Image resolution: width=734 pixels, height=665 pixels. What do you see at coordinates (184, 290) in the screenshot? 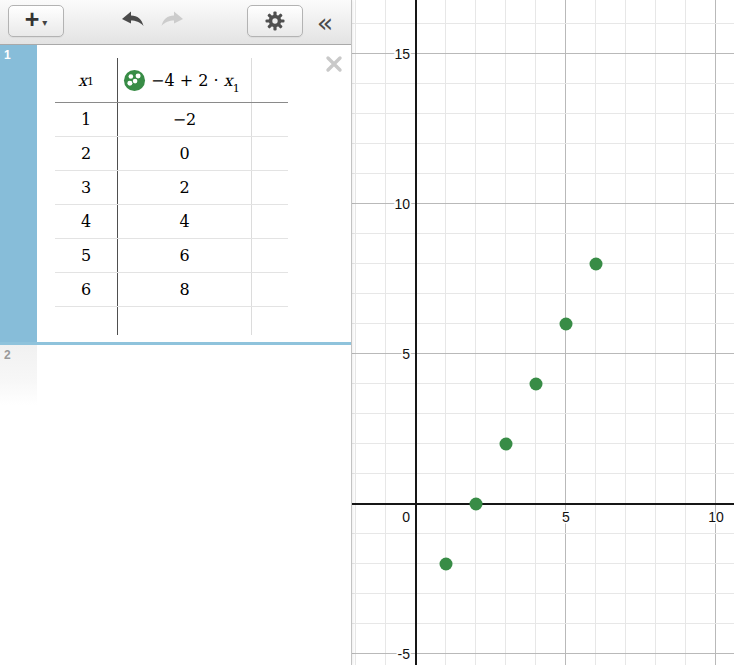
I see `cell-y: 8` at bounding box center [184, 290].